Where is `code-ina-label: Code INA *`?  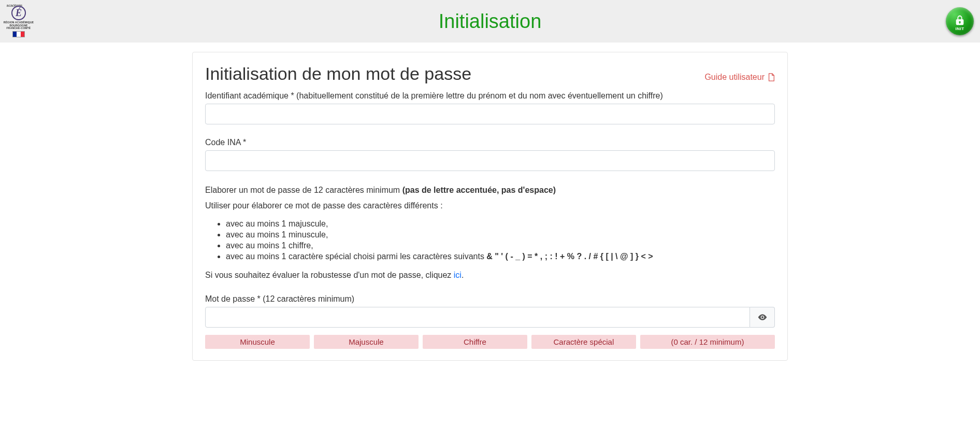 code-ina-label: Code INA * is located at coordinates (490, 143).